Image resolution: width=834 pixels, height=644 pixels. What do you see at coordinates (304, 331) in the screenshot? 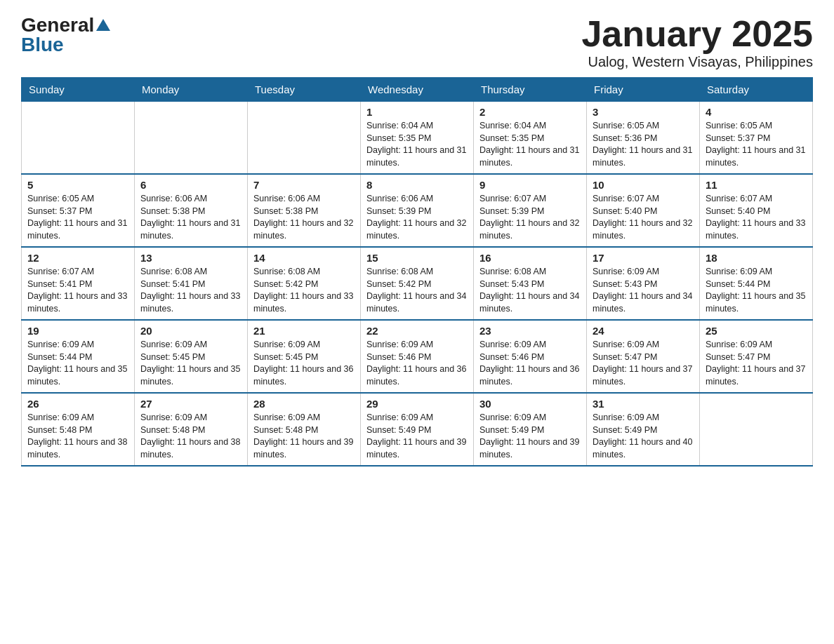
I see `day-number: 21` at bounding box center [304, 331].